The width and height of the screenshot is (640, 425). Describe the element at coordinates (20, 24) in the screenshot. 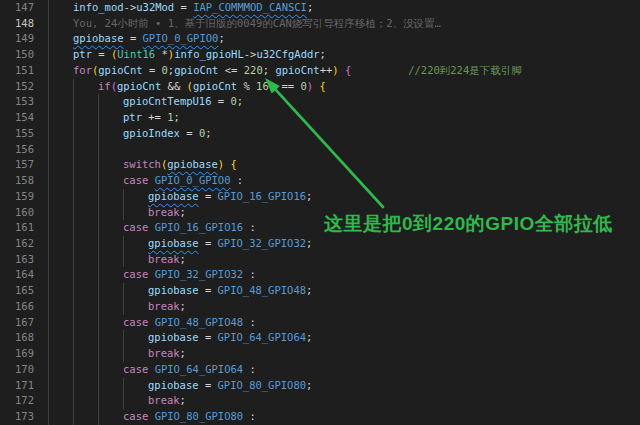

I see `line-number: 148` at that location.